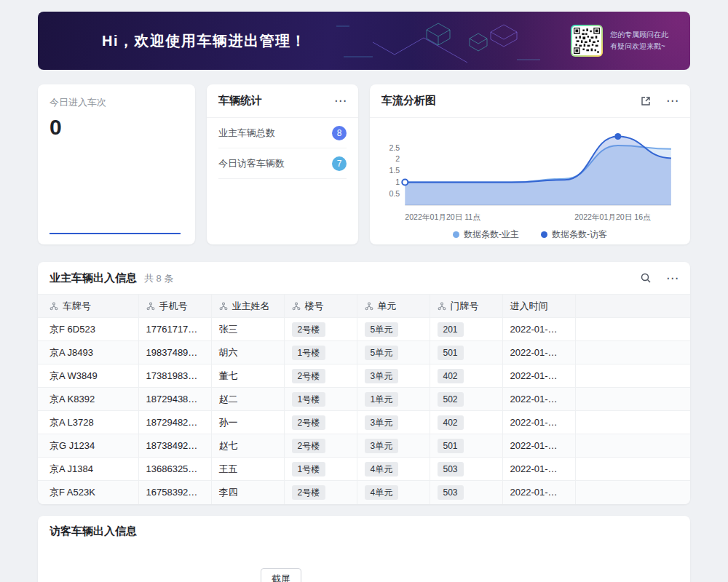 Image resolution: width=728 pixels, height=582 pixels. What do you see at coordinates (466, 306) in the screenshot?
I see `column-header-door: 门牌号` at bounding box center [466, 306].